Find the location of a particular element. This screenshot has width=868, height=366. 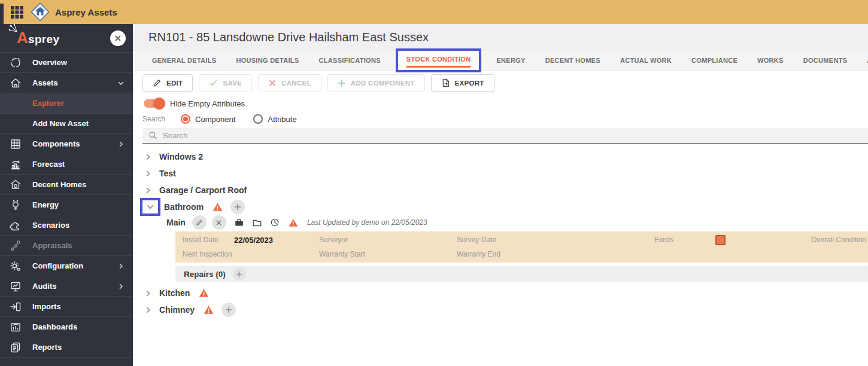

attr-surveyor: Surveyor is located at coordinates (388, 240).